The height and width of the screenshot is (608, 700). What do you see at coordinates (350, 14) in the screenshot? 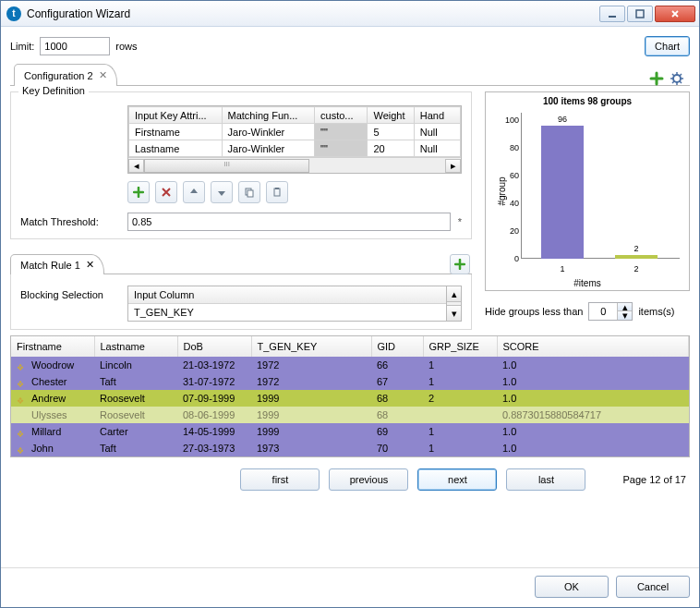
I see `titlebar: t Configuration Wizard` at bounding box center [350, 14].